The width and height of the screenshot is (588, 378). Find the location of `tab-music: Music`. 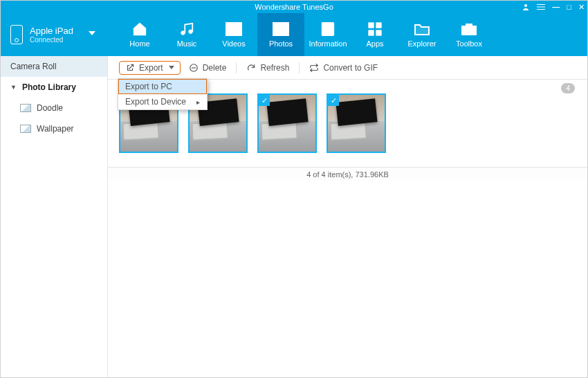

tab-music: Music is located at coordinates (187, 35).